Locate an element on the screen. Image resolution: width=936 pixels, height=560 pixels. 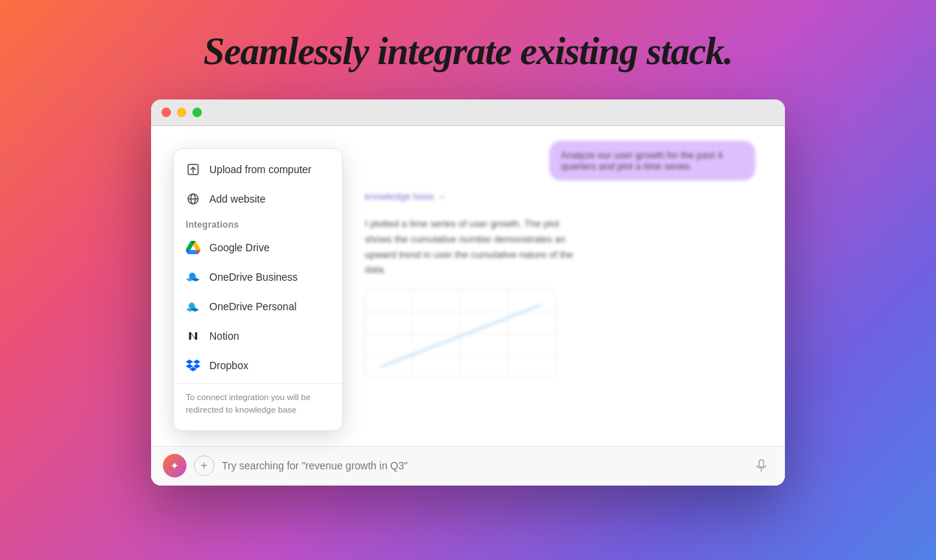
maximize-dot is located at coordinates (198, 112).